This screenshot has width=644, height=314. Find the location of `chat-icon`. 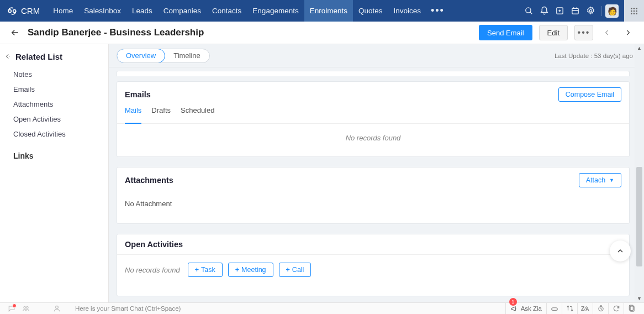

chat-icon is located at coordinates (12, 308).